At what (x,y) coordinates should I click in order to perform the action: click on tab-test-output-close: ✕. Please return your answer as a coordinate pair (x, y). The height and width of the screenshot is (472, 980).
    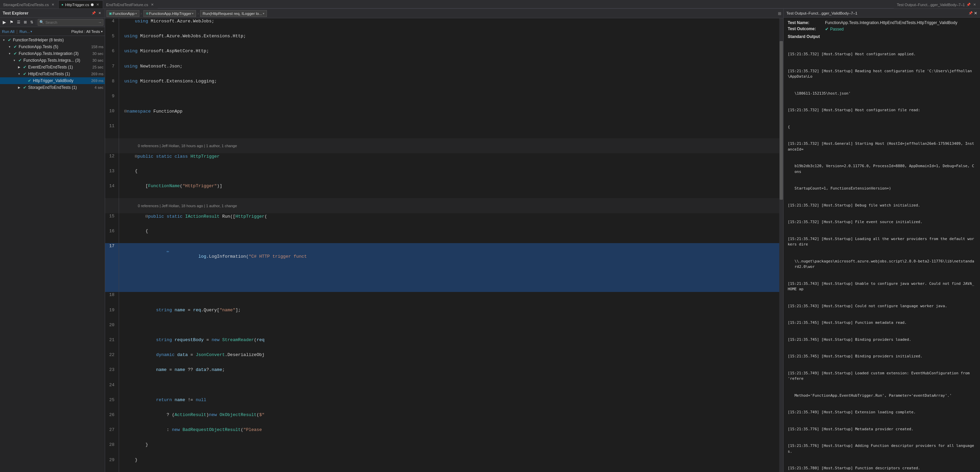
    Looking at the image, I should click on (975, 5).